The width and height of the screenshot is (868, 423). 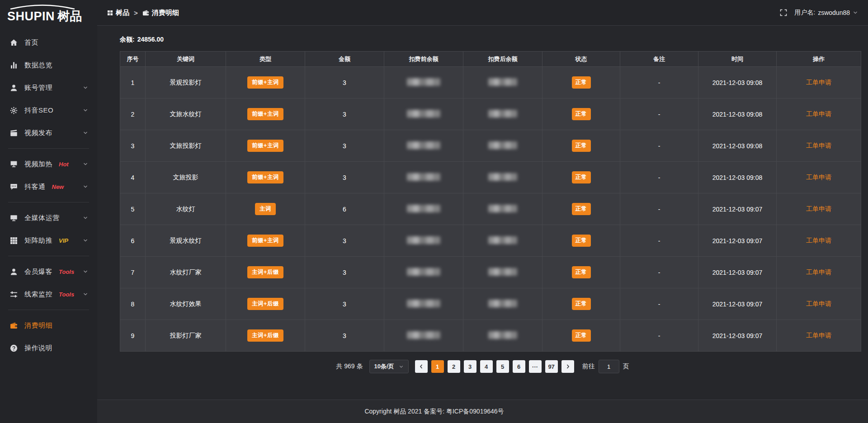 What do you see at coordinates (389, 367) in the screenshot?
I see `page-size-select: 10条/页` at bounding box center [389, 367].